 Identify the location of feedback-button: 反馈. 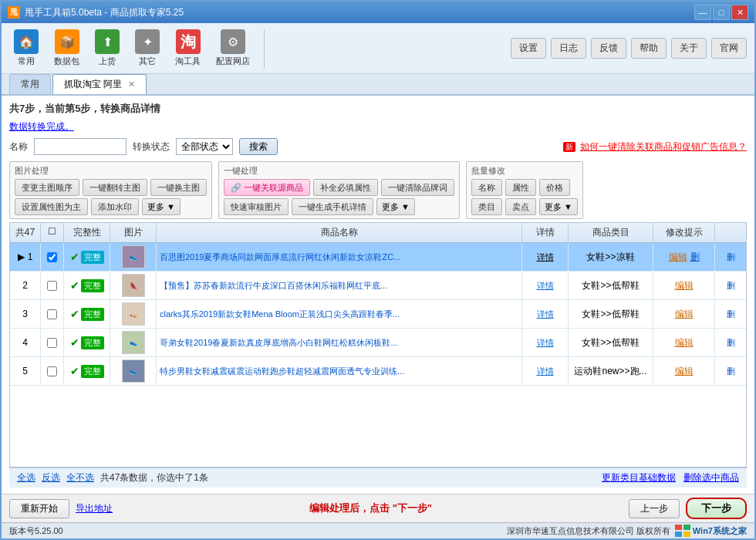
(609, 48).